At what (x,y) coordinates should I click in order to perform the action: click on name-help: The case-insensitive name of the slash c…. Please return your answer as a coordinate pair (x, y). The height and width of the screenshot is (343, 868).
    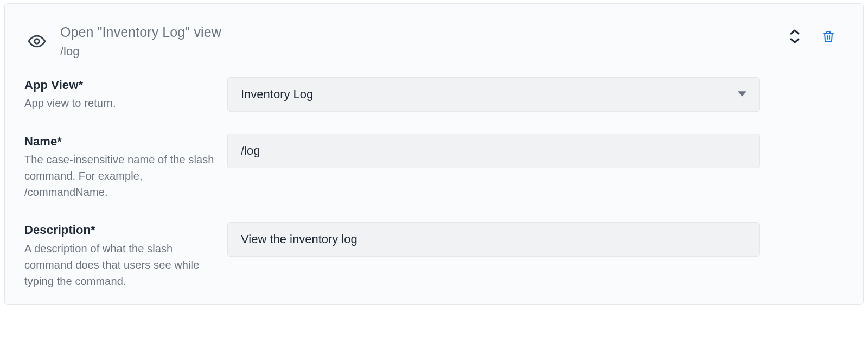
    Looking at the image, I should click on (122, 176).